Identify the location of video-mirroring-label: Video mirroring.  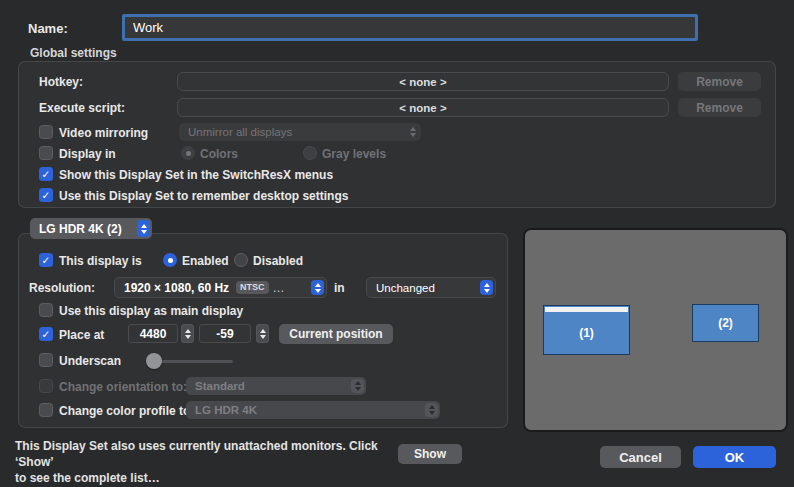
(104, 133).